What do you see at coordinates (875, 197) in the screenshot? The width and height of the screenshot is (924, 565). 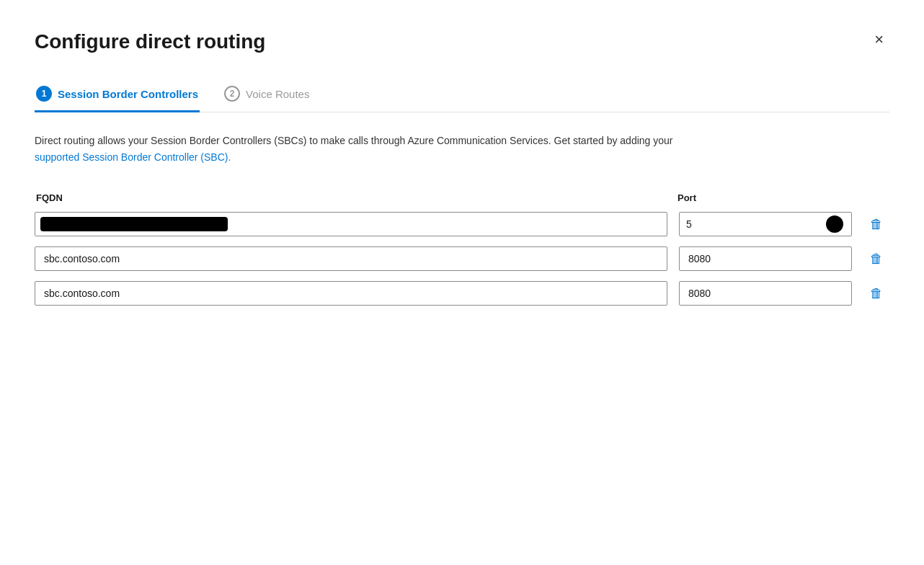 I see `action-column-header` at bounding box center [875, 197].